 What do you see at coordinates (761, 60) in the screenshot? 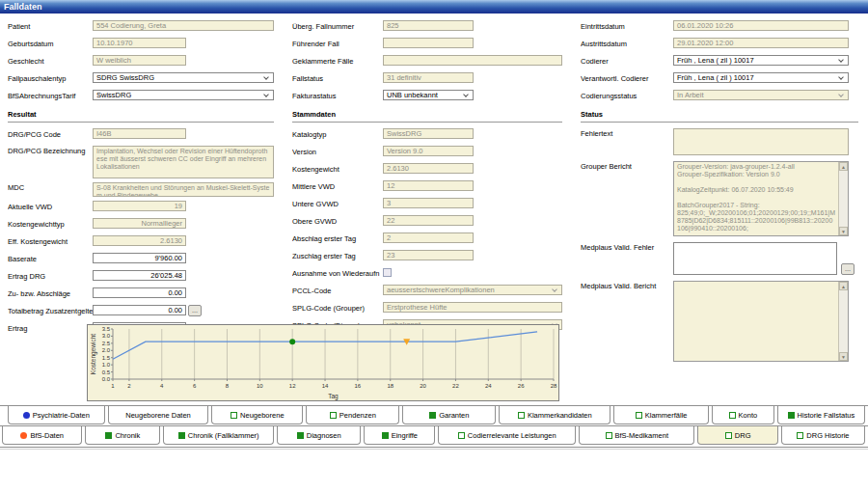
I see `codierer-select: Früh , Lena ( zil ) 10017` at bounding box center [761, 60].